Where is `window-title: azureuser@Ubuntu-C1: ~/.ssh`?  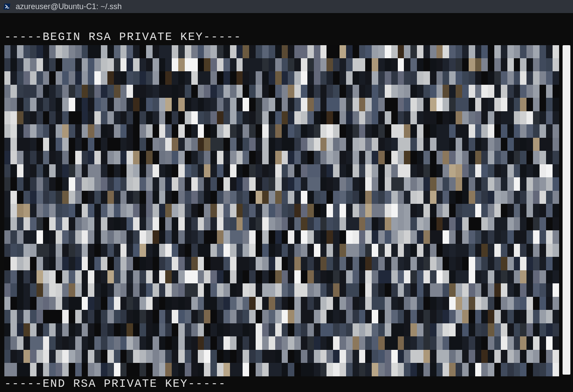
window-title: azureuser@Ubuntu-C1: ~/.ssh is located at coordinates (69, 7).